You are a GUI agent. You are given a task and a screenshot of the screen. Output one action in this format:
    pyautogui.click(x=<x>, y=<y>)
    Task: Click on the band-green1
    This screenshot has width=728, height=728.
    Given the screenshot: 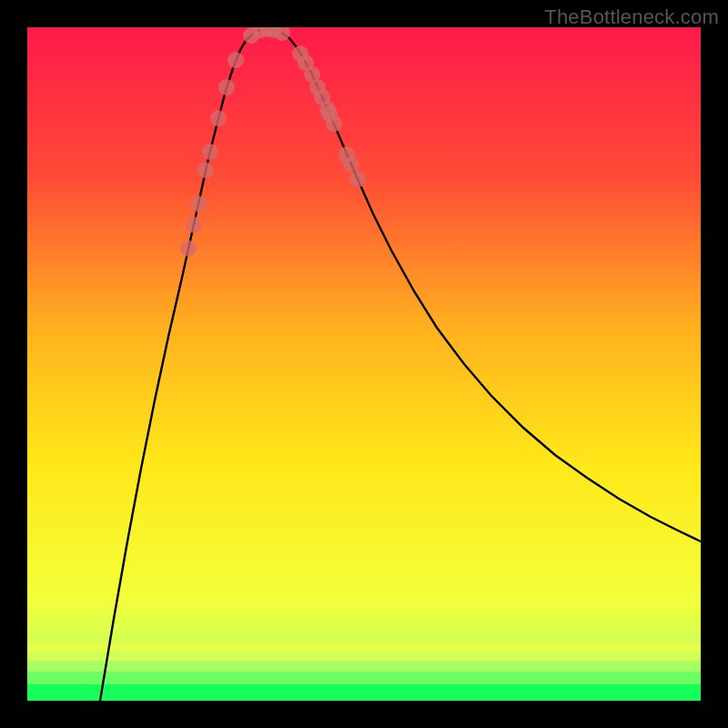 What is the action you would take?
    pyautogui.click(x=364, y=666)
    